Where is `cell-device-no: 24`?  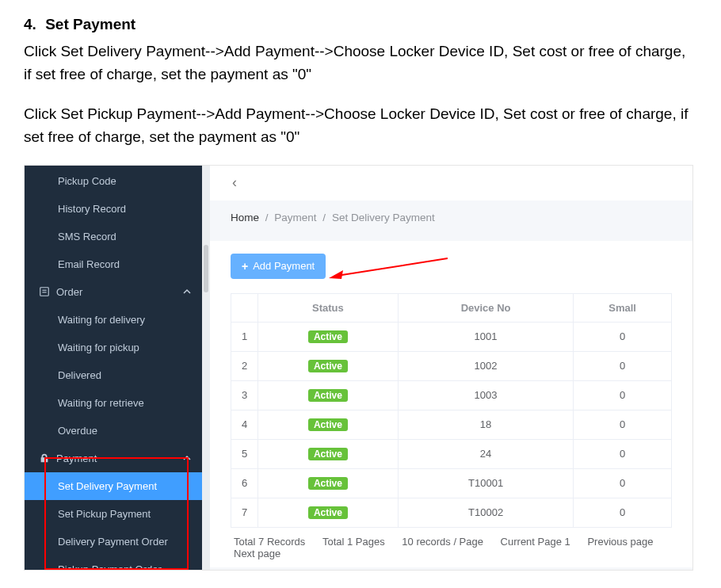 cell-device-no: 24 is located at coordinates (485, 453).